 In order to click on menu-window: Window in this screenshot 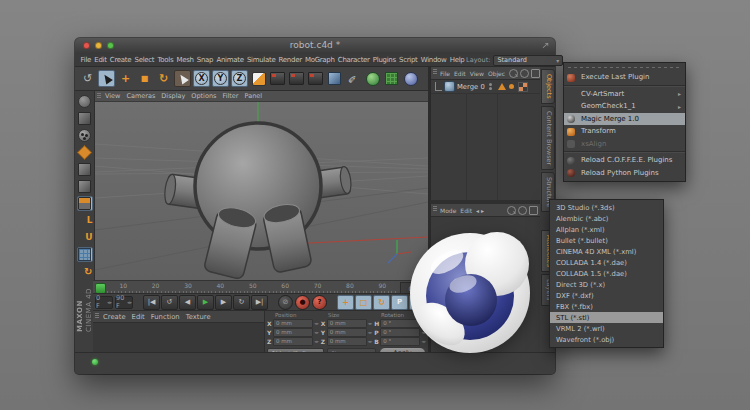, I will do `click(434, 60)`.